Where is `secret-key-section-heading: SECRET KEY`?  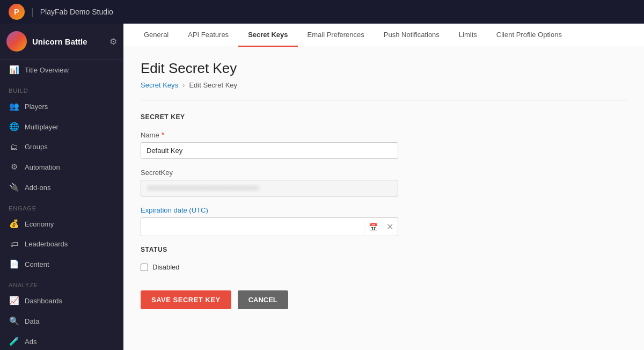 secret-key-section-heading: SECRET KEY is located at coordinates (384, 117).